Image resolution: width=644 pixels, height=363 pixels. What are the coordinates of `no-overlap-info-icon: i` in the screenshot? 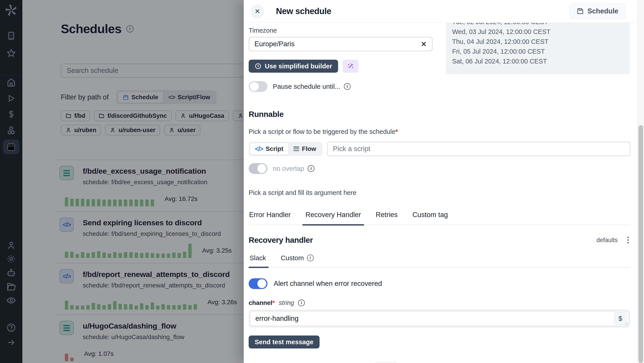 It's located at (311, 168).